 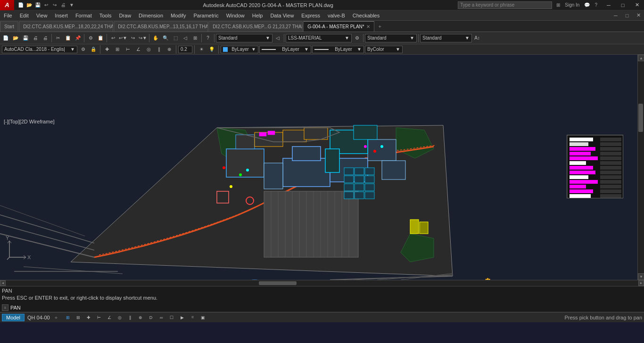 I want to click on doc-close-button: ✕, so click(x=638, y=16).